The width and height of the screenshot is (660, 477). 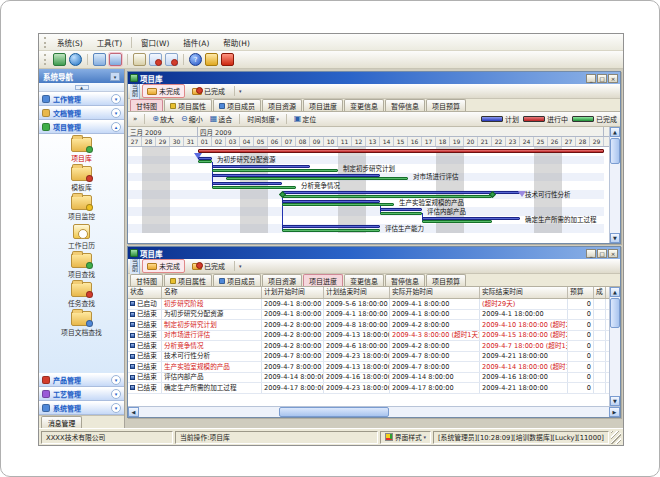 What do you see at coordinates (100, 60) in the screenshot?
I see `folder-open-icon` at bounding box center [100, 60].